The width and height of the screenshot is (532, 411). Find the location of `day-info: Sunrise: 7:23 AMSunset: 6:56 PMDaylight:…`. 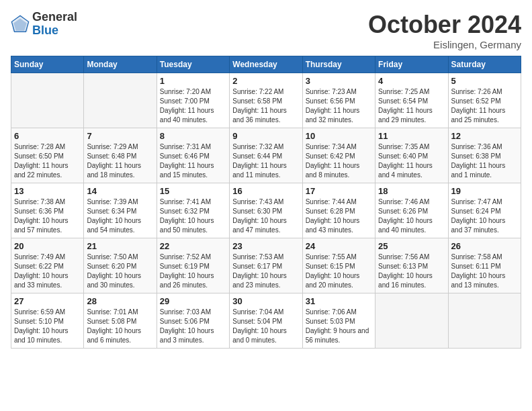

day-info: Sunrise: 7:23 AMSunset: 6:56 PMDaylight:… is located at coordinates (339, 106).